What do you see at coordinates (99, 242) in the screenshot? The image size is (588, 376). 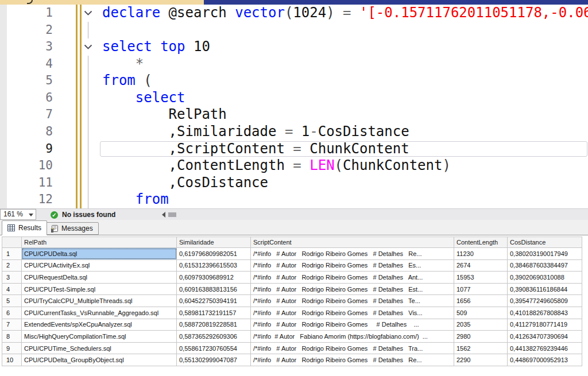 I see `grid-column-header-relpath: RelPath` at bounding box center [99, 242].